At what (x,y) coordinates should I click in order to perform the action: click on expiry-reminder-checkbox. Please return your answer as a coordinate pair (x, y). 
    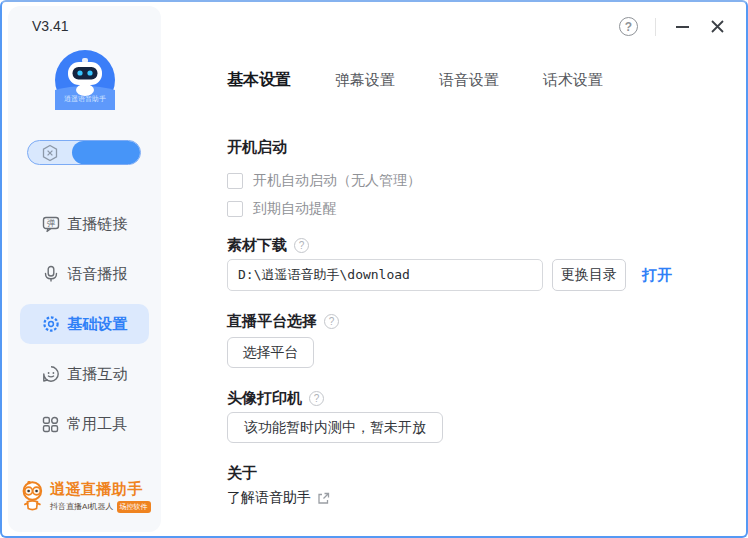
    Looking at the image, I should click on (235, 209).